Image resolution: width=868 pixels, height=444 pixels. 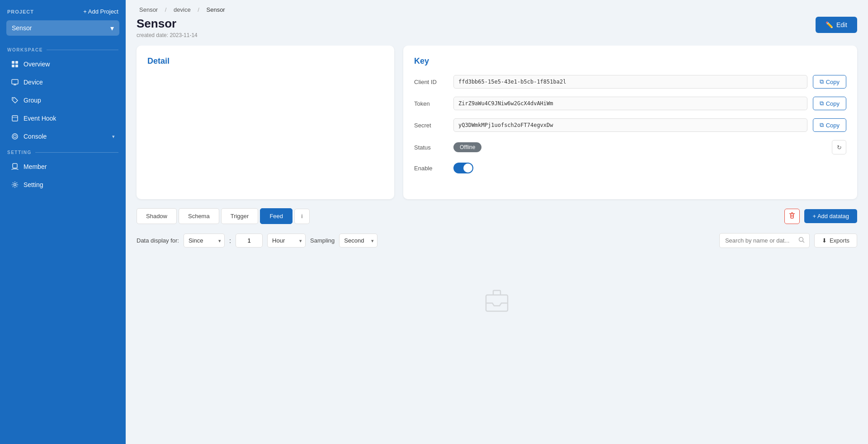 What do you see at coordinates (830, 103) in the screenshot?
I see `copy-token-button: ⧉ Copy` at bounding box center [830, 103].